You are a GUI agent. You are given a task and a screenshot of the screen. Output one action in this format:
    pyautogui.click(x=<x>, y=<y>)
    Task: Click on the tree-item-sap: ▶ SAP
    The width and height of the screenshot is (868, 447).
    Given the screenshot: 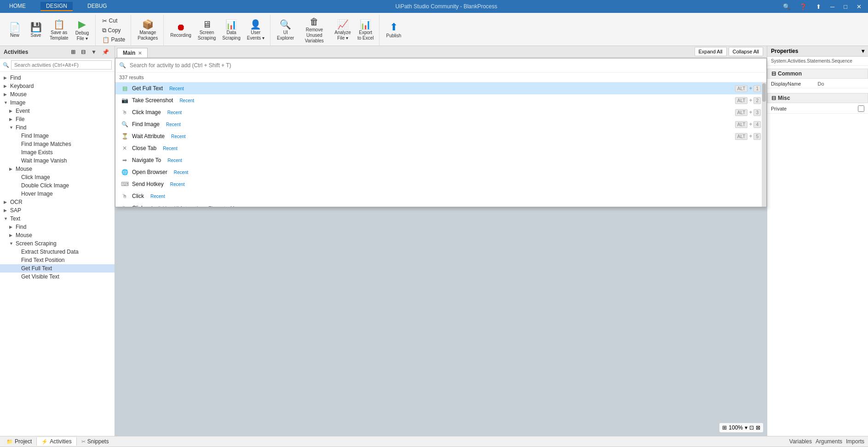 What is the action you would take?
    pyautogui.click(x=57, y=210)
    